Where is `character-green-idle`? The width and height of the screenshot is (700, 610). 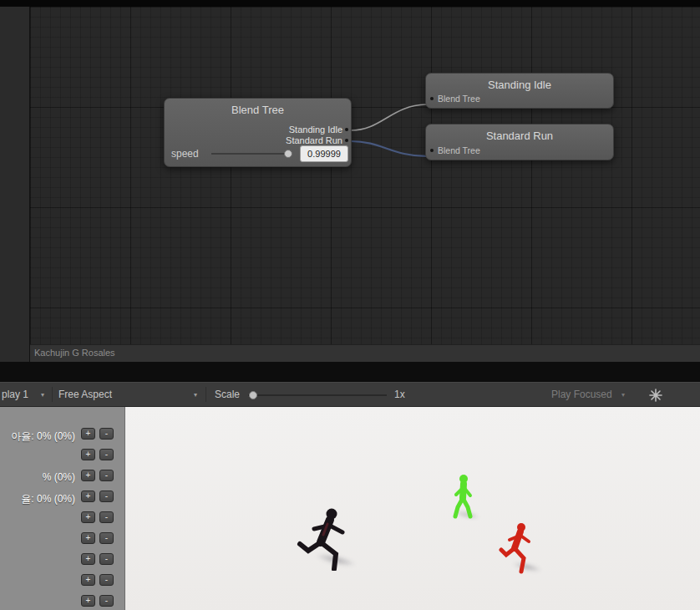
character-green-idle is located at coordinates (464, 498).